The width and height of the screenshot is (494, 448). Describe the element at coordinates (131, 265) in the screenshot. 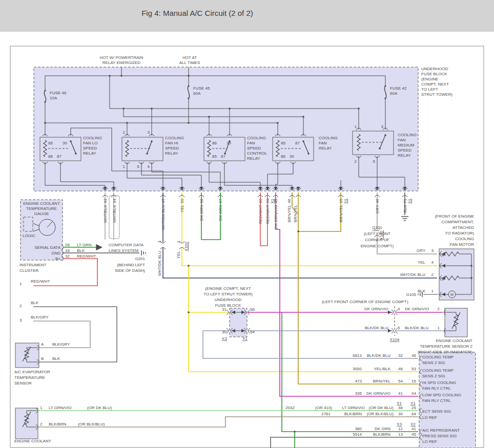

I see `label: (BEHIND LEFT` at that location.